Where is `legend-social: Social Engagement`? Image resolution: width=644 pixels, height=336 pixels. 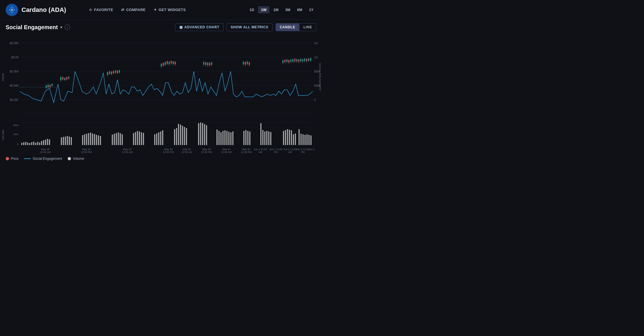
legend-social: Social Engagement is located at coordinates (43, 159).